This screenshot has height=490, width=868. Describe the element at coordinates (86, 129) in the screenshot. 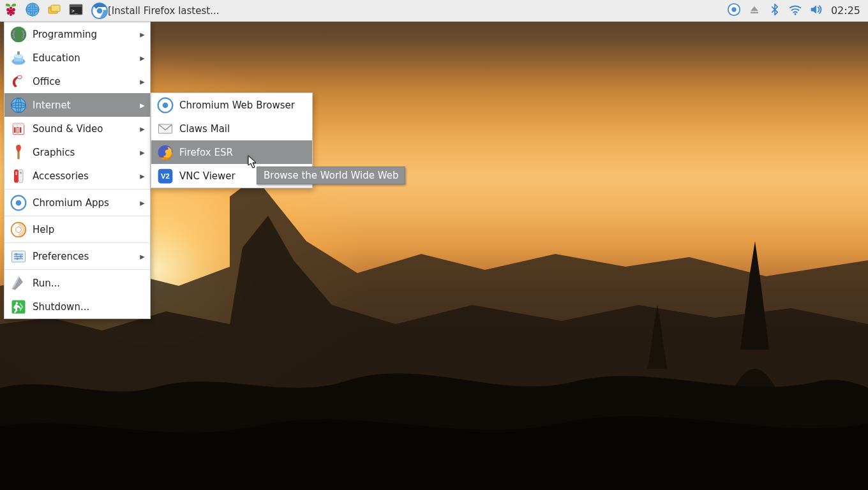

I see `menu-label: Sound & Video` at that location.